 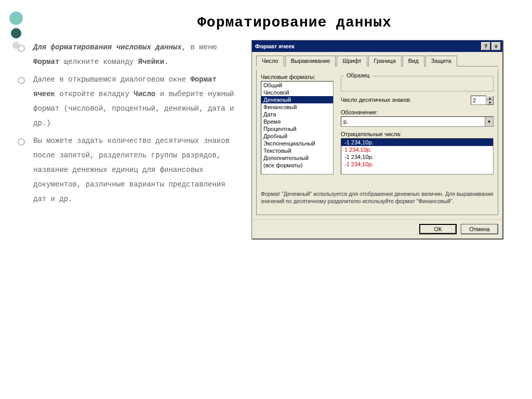 I want to click on spinner-up-icon: ▲, so click(x=490, y=98).